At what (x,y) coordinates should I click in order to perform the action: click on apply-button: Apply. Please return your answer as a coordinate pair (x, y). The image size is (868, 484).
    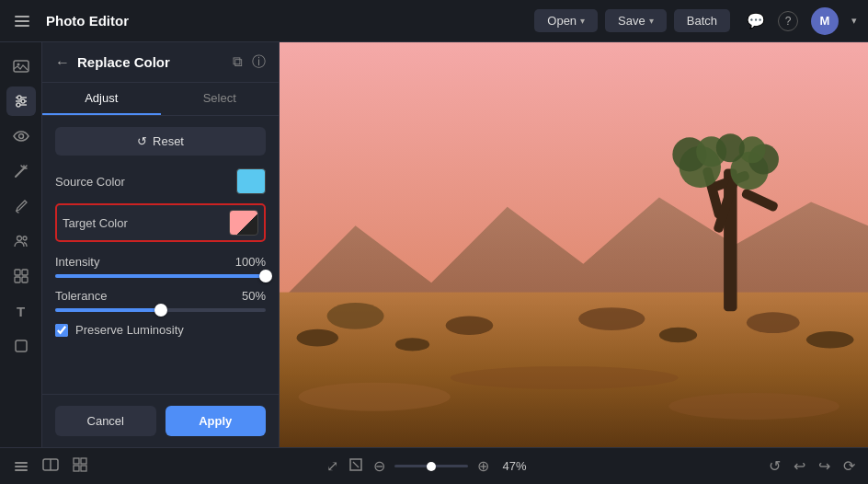
    Looking at the image, I should click on (216, 421).